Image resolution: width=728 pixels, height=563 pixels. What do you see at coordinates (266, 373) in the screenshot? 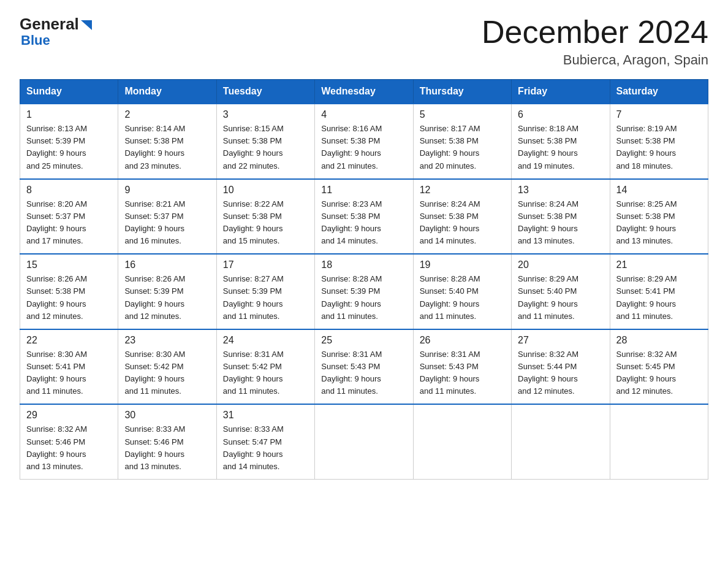
I see `day-info: Sunrise: 8:31 AMSunset: 5:42 PMDaylight:…` at bounding box center [266, 373].